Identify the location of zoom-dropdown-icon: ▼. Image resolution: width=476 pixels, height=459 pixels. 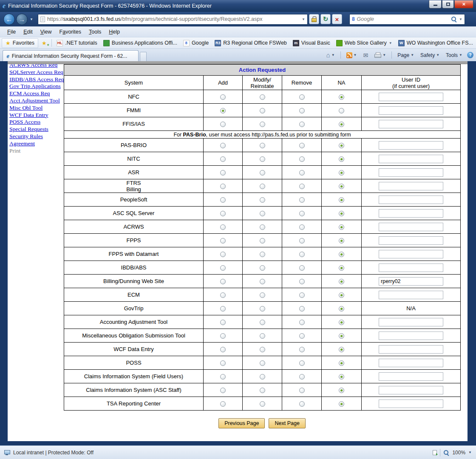
(470, 452).